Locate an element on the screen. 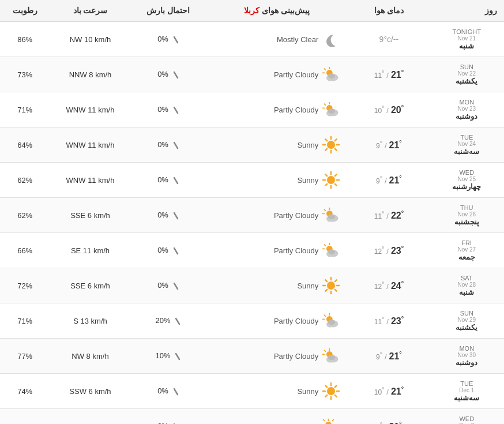 This screenshot has width=504, height=424. temp-display: 21° / 11° is located at coordinates (389, 75).